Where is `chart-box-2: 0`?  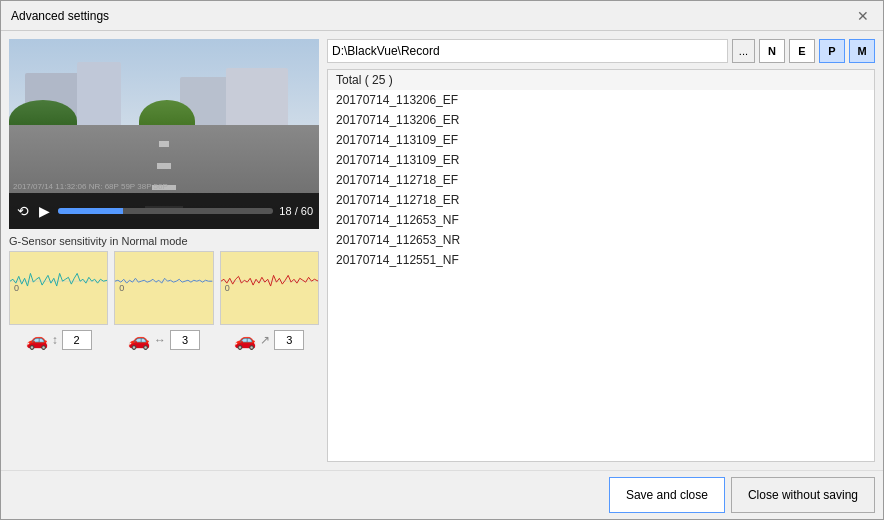 chart-box-2: 0 is located at coordinates (164, 288).